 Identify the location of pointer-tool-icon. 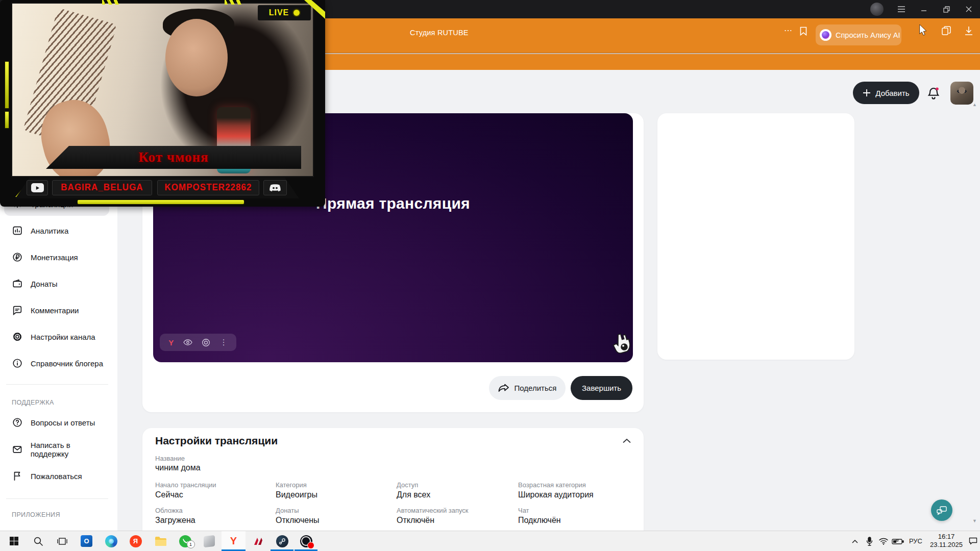
(923, 31).